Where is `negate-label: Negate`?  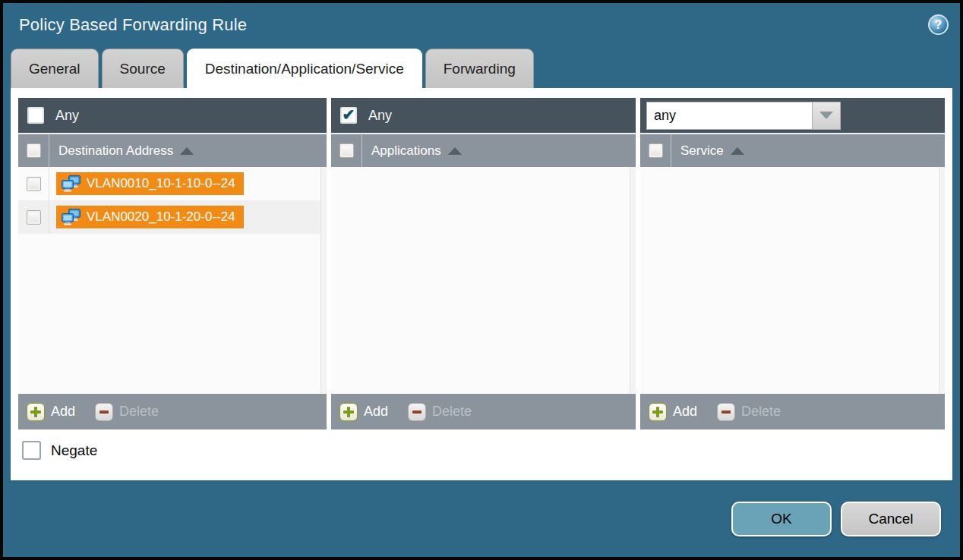 negate-label: Negate is located at coordinates (74, 451).